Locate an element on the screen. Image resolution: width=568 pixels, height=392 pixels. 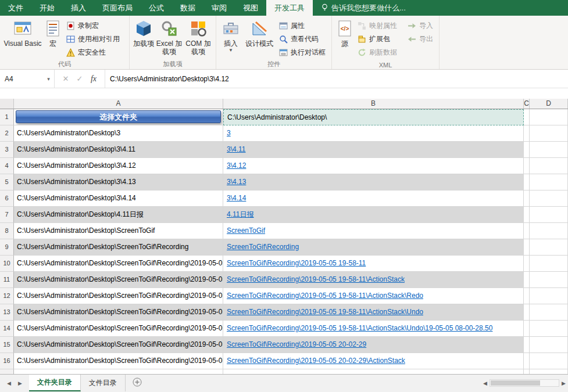
hyperlink: ScreenToGif\Recording\2019-05-05 20-02-2… is located at coordinates (296, 344).